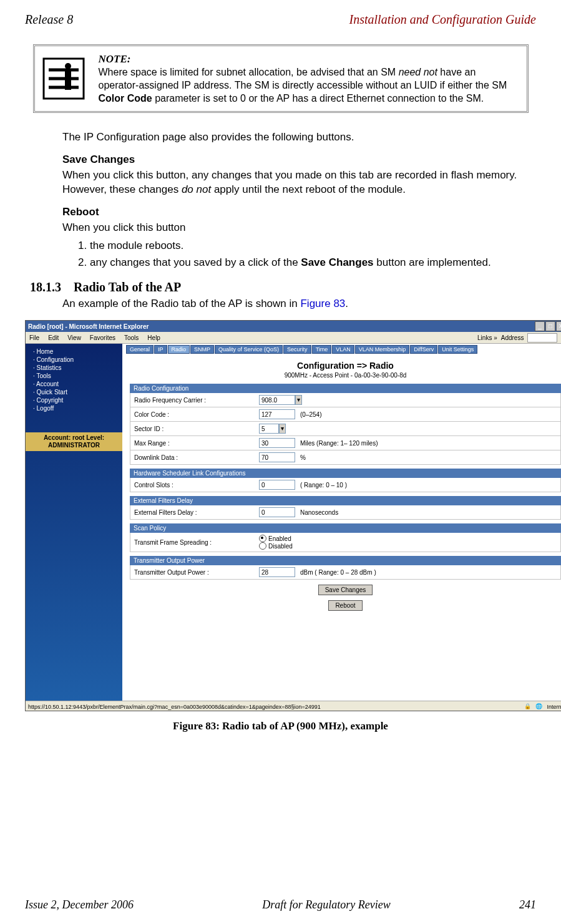 This screenshot has width=561, height=924. What do you see at coordinates (263, 546) in the screenshot?
I see `radio-disabled` at bounding box center [263, 546].